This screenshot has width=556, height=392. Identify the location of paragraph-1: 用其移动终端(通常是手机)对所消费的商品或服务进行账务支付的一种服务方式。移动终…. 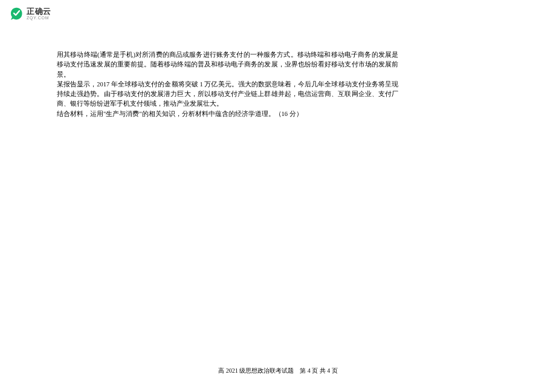
(227, 65).